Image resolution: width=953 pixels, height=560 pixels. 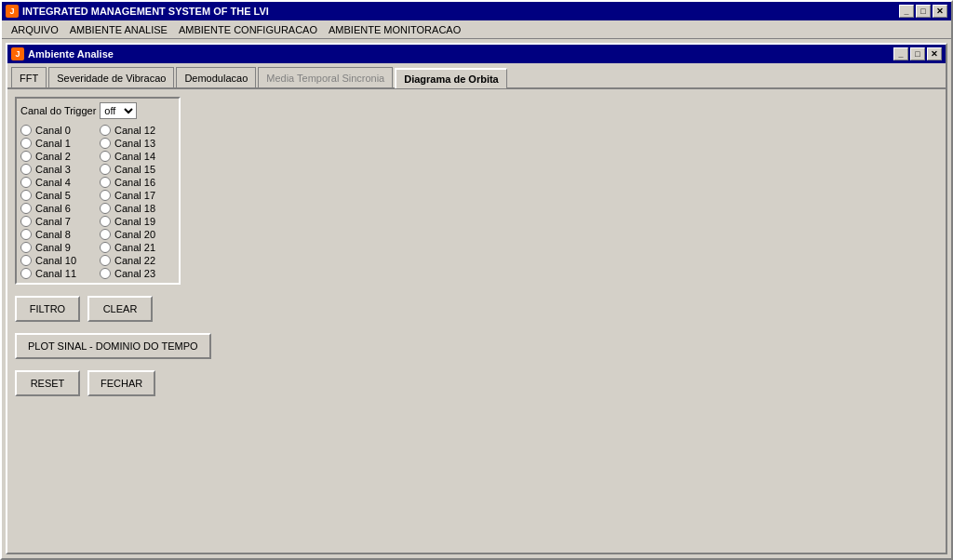 What do you see at coordinates (135, 234) in the screenshot?
I see `channel-20-label: Canal 20` at bounding box center [135, 234].